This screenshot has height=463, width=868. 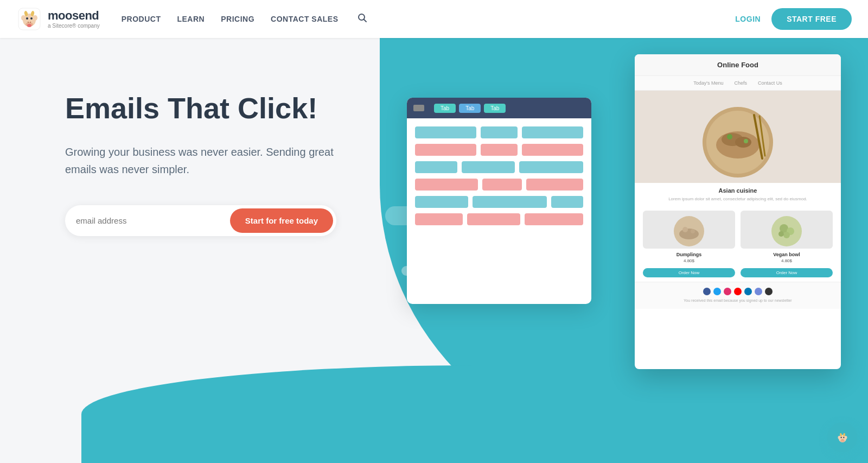 I want to click on email-products: Dumplings 4.80$ Order Now, so click(x=738, y=244).